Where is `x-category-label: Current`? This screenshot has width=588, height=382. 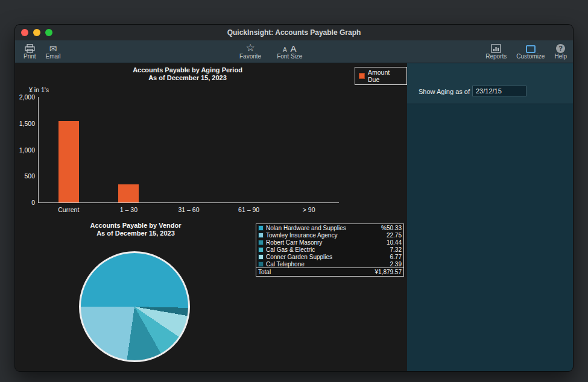
x-category-label: Current is located at coordinates (69, 210).